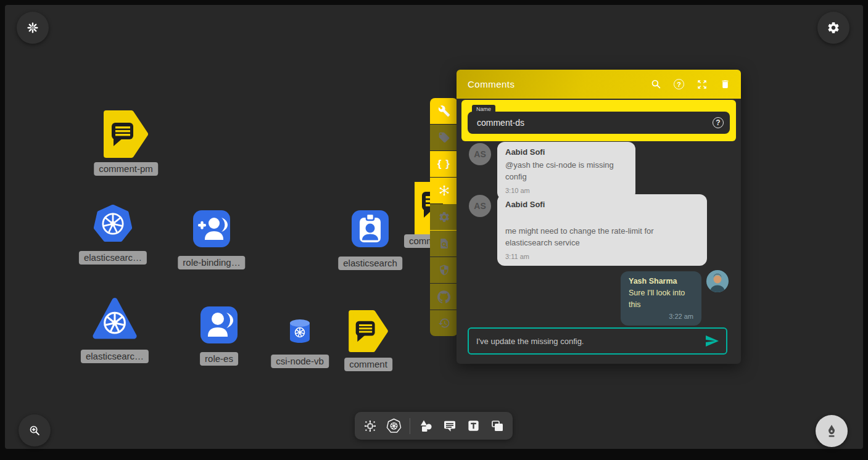 This screenshot has width=868, height=460. I want to click on file-search-icon, so click(444, 244).